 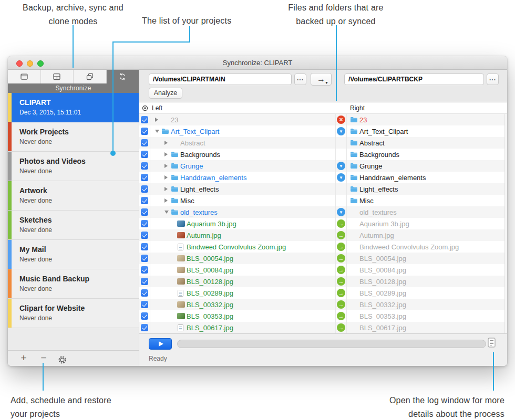 I want to click on file-row: AbstractAbstract, so click(x=323, y=143).